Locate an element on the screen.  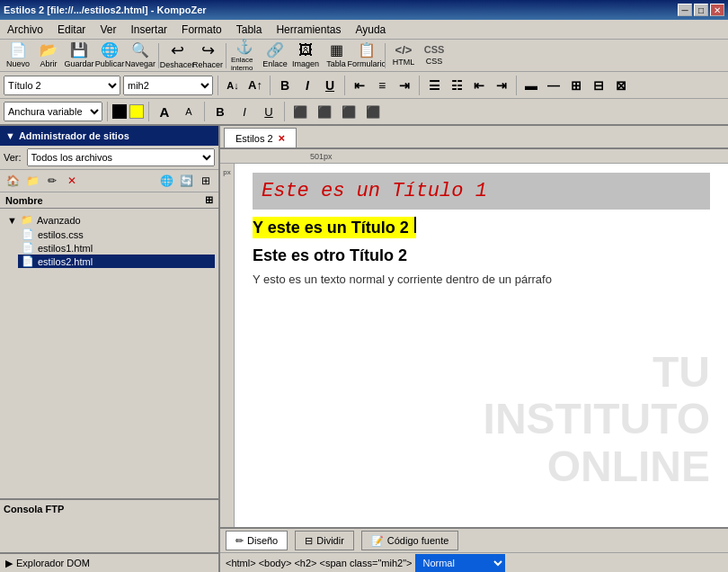
tab-codigo: 📝 Código fuente is located at coordinates (410, 541).